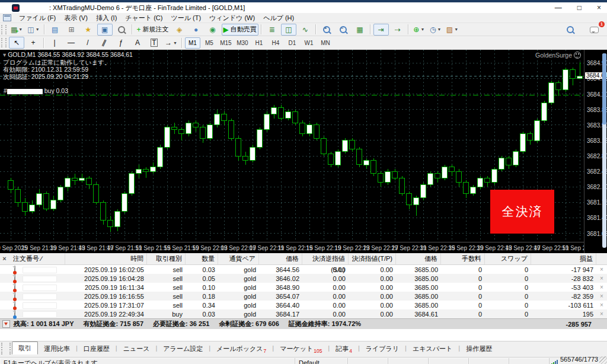  What do you see at coordinates (594, 30) in the screenshot?
I see `notifications-button: 1` at bounding box center [594, 30].